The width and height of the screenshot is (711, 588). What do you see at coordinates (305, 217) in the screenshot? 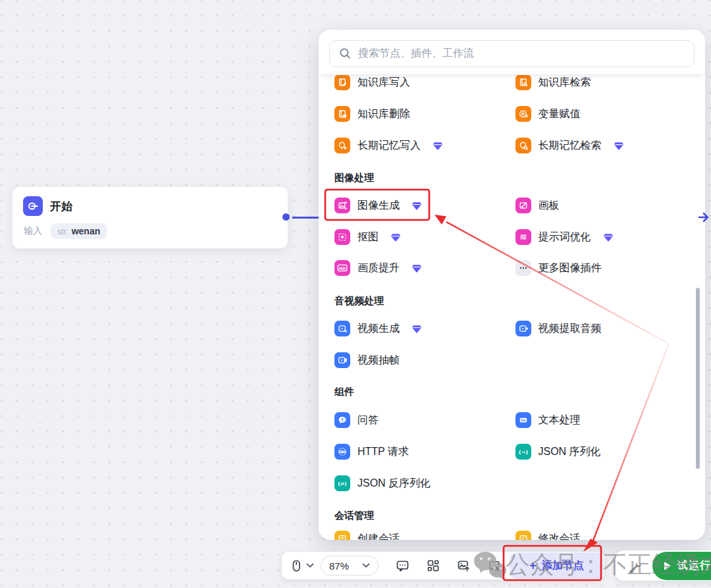
I see `connection-edge` at bounding box center [305, 217].